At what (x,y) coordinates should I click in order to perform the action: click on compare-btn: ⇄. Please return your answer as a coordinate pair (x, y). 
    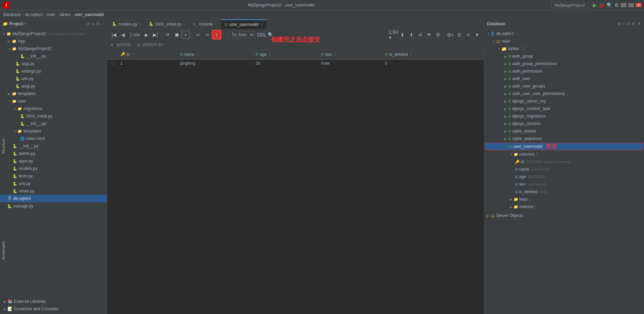
    Looking at the image, I should click on (420, 35).